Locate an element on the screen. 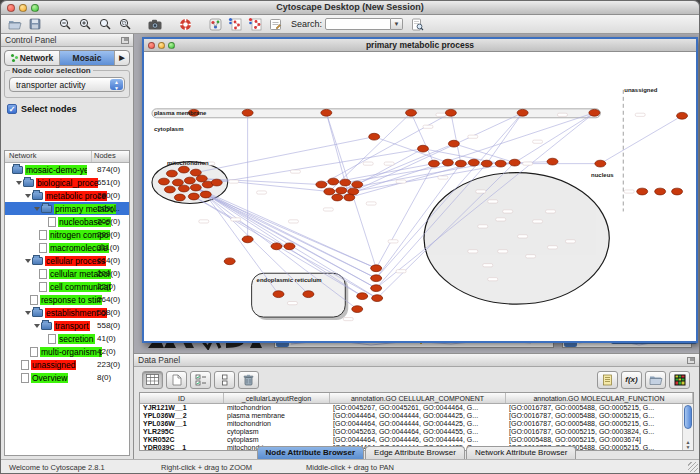  annotation-button is located at coordinates (275, 24).